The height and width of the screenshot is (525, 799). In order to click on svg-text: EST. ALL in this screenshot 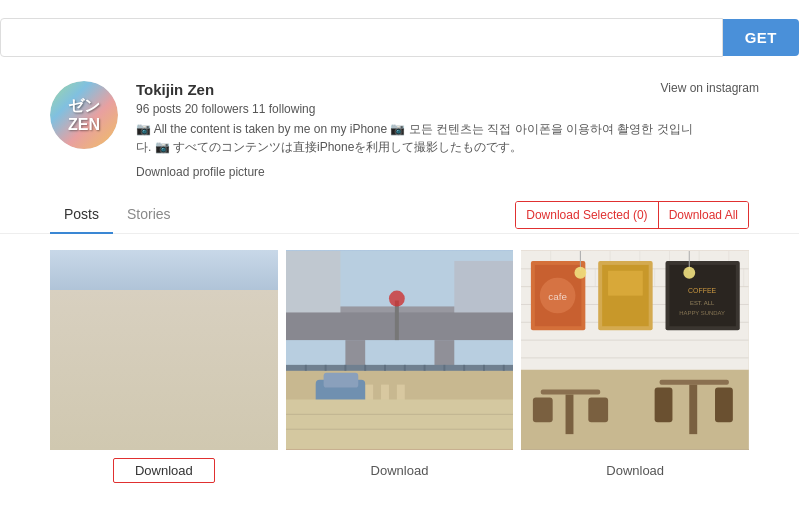, I will do `click(702, 303)`.